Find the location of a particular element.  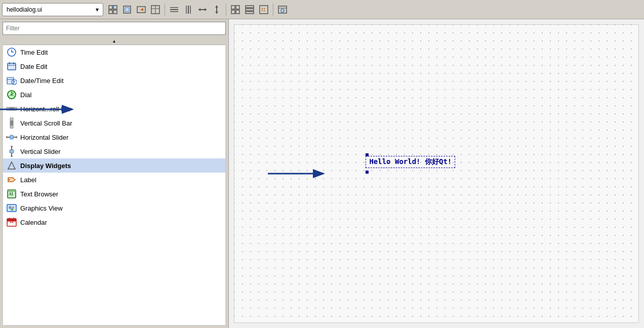

datetime-icon is located at coordinates (12, 80).